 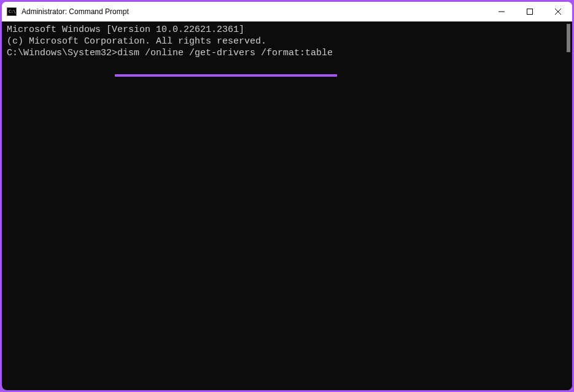 I want to click on maximize-button, so click(x=530, y=12).